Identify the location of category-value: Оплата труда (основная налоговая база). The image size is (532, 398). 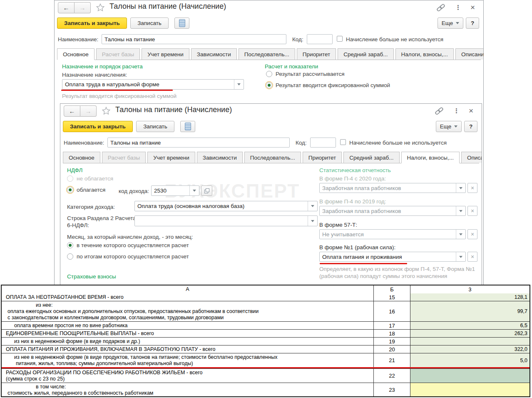
(221, 206).